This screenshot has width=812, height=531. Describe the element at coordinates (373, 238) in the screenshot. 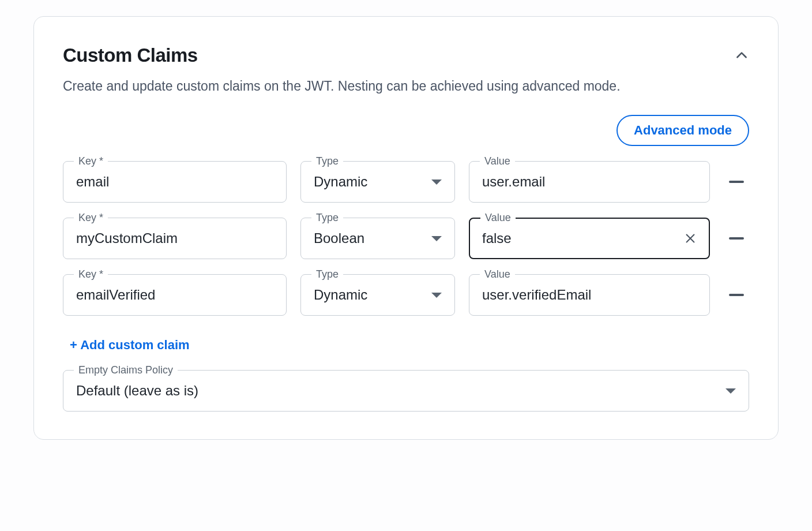

I see `type-value: Boolean` at that location.